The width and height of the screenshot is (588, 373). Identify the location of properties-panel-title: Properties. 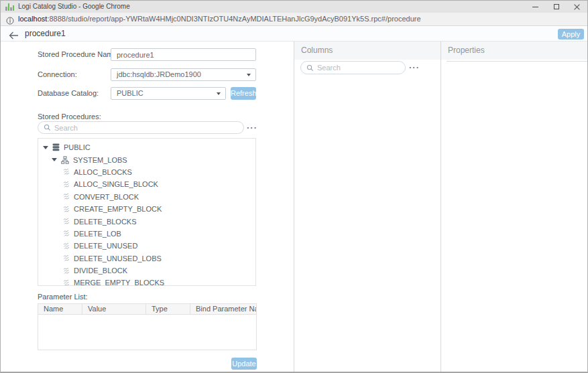
(467, 51).